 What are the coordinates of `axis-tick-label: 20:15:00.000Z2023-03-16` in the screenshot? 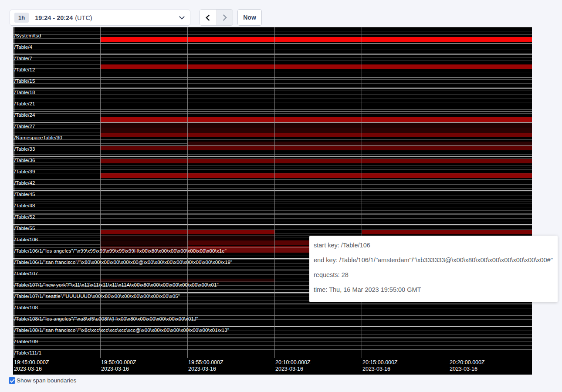 It's located at (380, 366).